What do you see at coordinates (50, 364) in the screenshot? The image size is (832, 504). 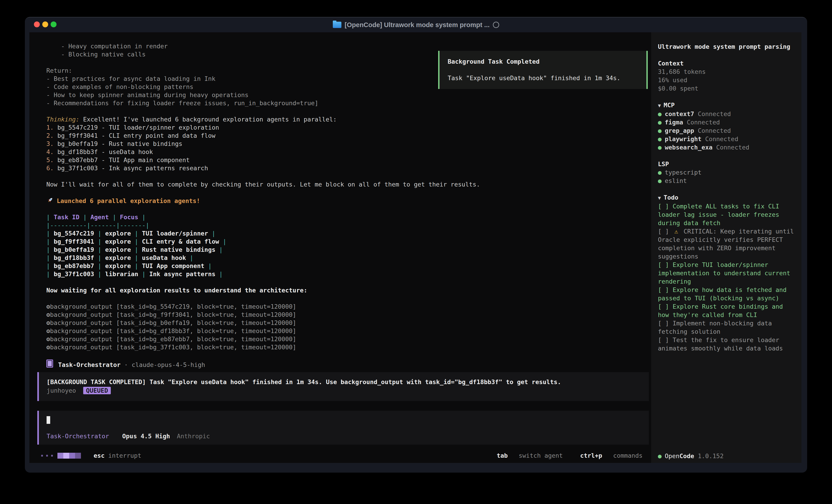 I see `agent-square-icon` at bounding box center [50, 364].